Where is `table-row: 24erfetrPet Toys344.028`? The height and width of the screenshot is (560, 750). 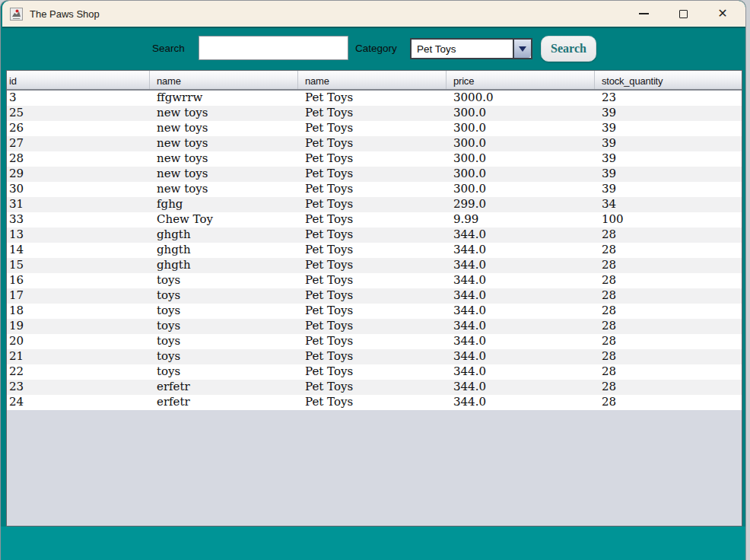 table-row: 24erfetrPet Toys344.028 is located at coordinates (374, 402).